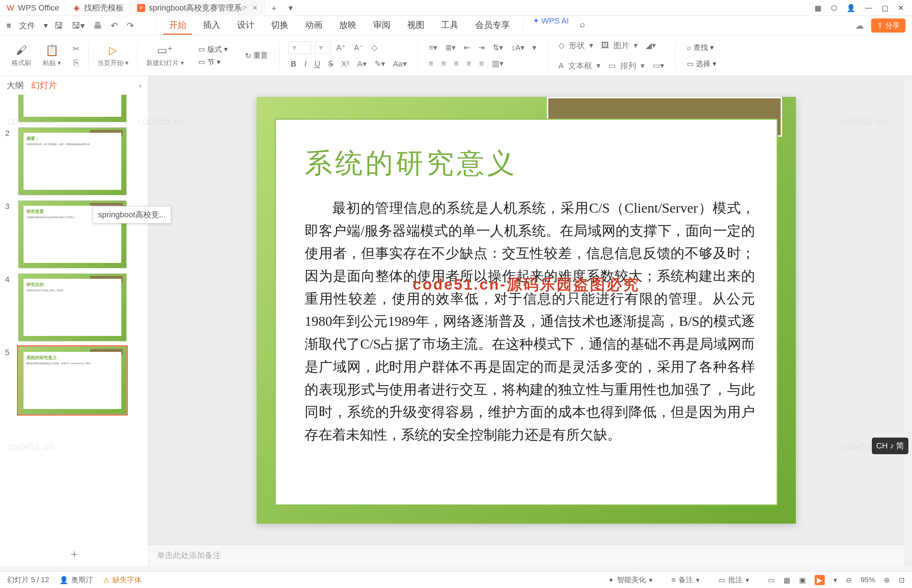 The width and height of the screenshot is (912, 588). Describe the element at coordinates (849, 580) in the screenshot. I see `zoom-out-icon: ⊖` at that location.